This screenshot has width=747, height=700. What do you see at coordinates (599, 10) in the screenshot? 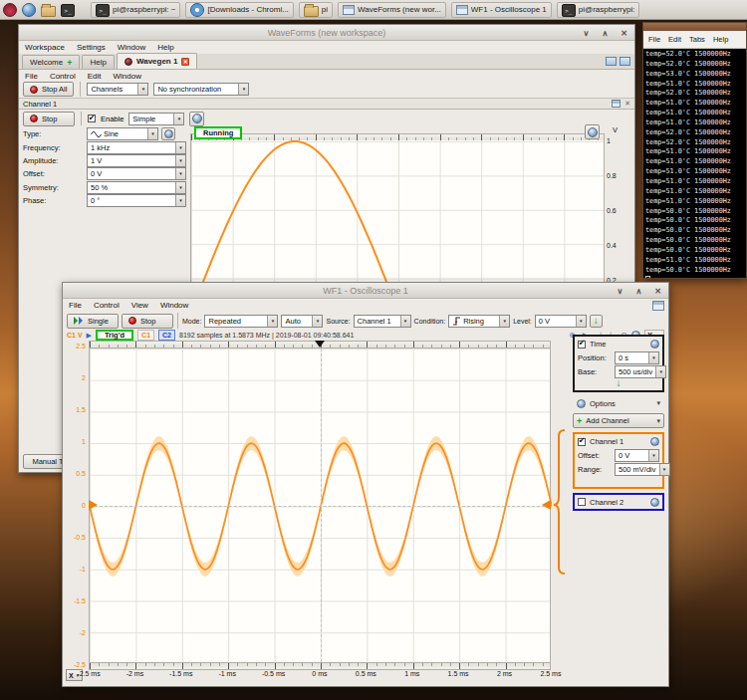
I see `taskbar-window-button: pi@raspberrypi:` at bounding box center [599, 10].